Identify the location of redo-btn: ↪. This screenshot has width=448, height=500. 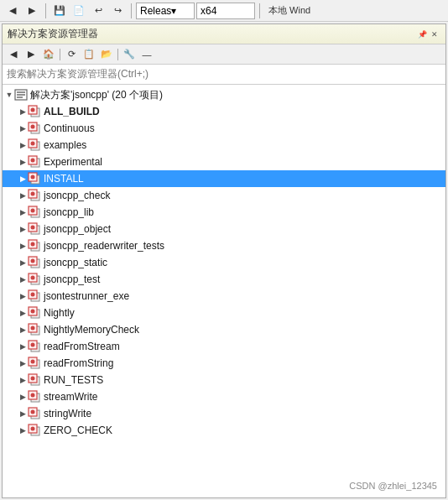
(117, 11).